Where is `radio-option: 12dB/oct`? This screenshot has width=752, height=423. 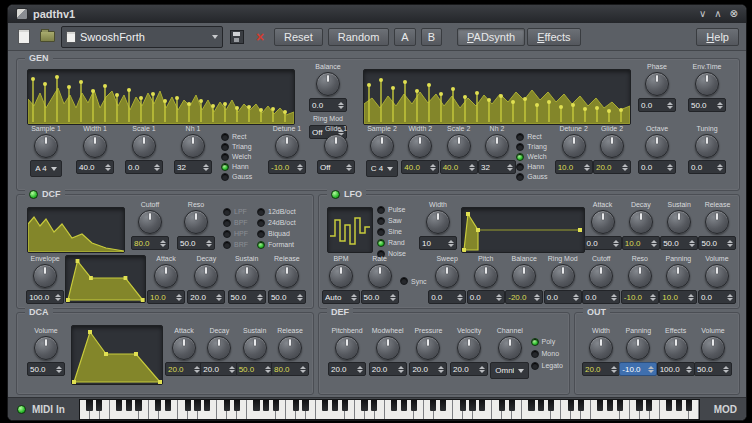 radio-option: 12dB/oct is located at coordinates (276, 212).